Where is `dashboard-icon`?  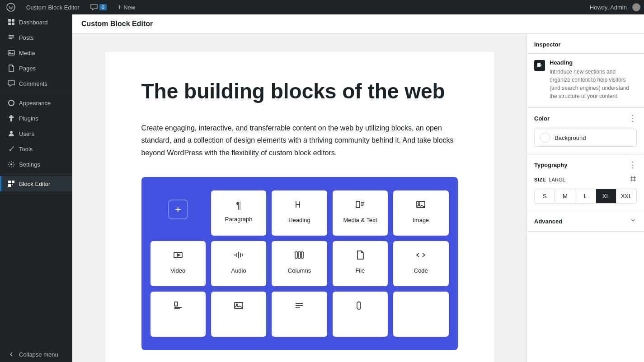 dashboard-icon is located at coordinates (11, 22).